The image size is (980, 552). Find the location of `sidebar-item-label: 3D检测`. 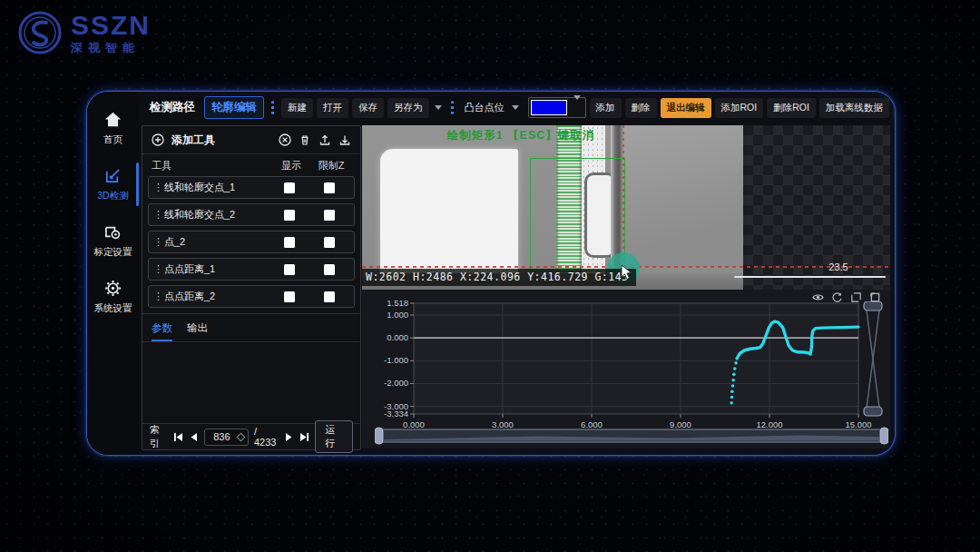

sidebar-item-label: 3D检测 is located at coordinates (113, 196).